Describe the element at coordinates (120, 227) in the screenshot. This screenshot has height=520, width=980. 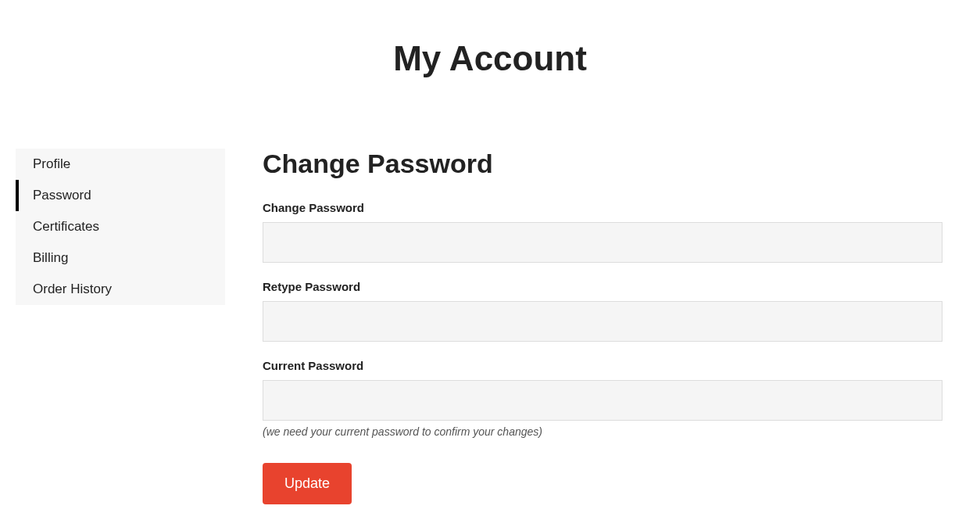
I see `sidebar-item-certificates: Certificates` at that location.